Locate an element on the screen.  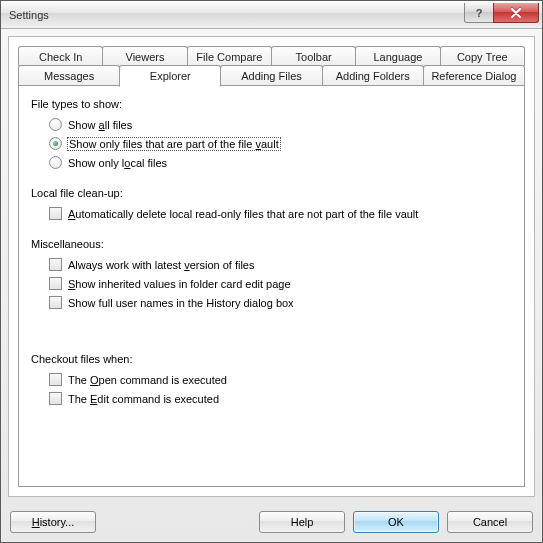
help-button: Help is located at coordinates (302, 522).